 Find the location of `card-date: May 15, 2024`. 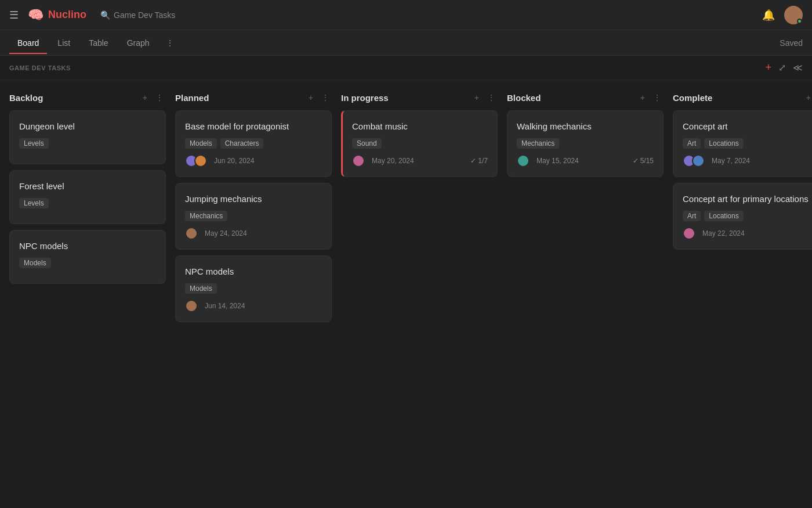

card-date: May 15, 2024 is located at coordinates (558, 161).